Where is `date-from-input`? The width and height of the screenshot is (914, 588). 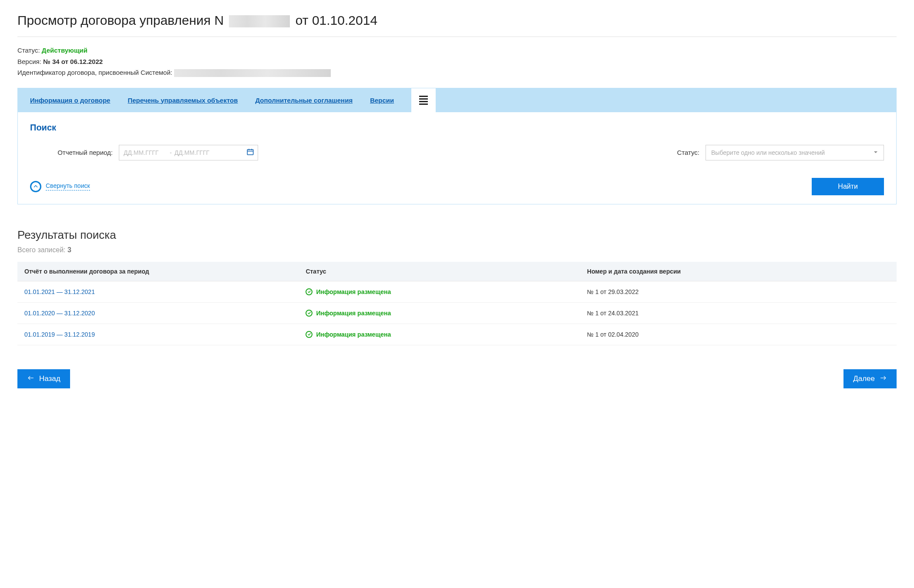
date-from-input is located at coordinates (145, 153).